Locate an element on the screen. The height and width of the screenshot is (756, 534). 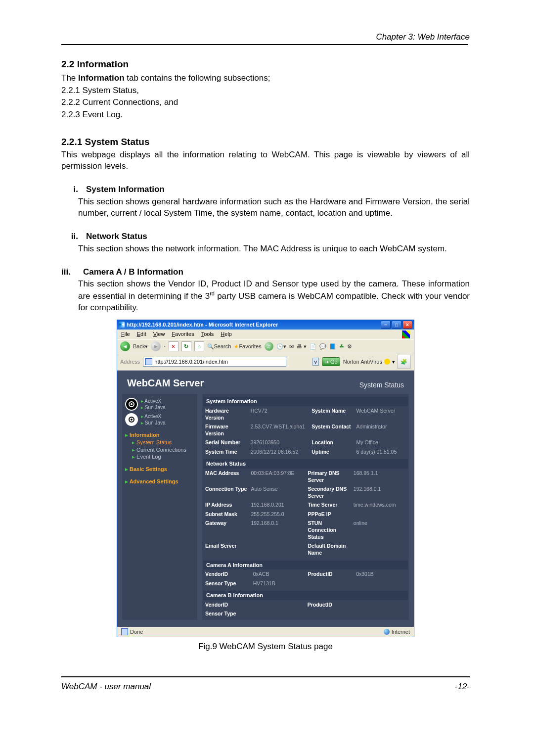
cam-b-sunjava: Sun Java is located at coordinates (153, 423).